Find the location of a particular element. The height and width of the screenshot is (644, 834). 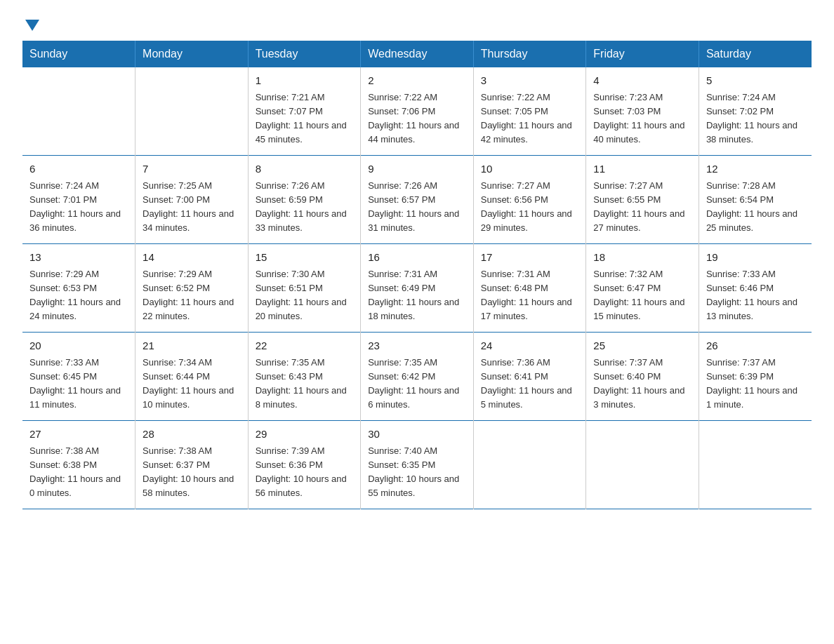

day-of-week-header: Tuesday is located at coordinates (305, 54).